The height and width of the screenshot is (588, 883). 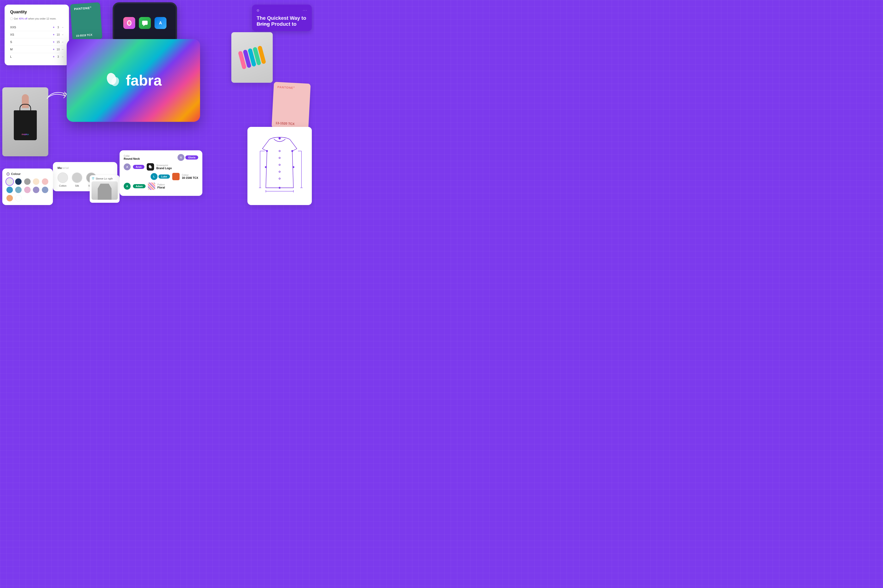 I want to click on size-label: XXS, so click(x=13, y=27).